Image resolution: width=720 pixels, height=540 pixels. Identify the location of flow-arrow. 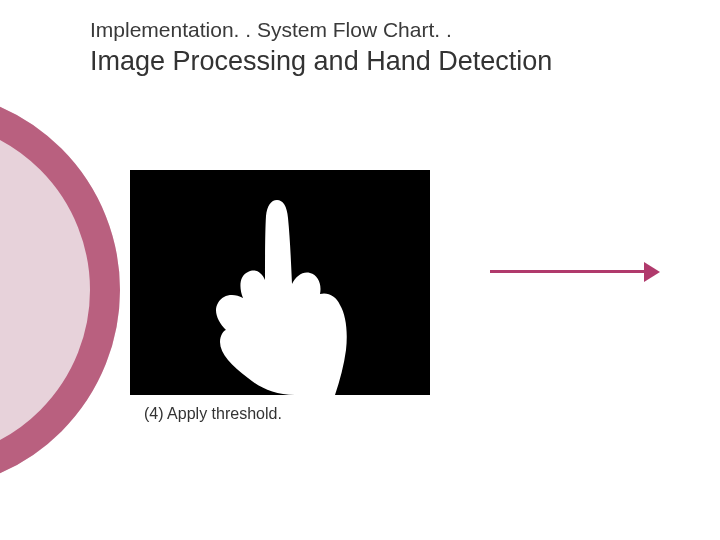
(575, 272).